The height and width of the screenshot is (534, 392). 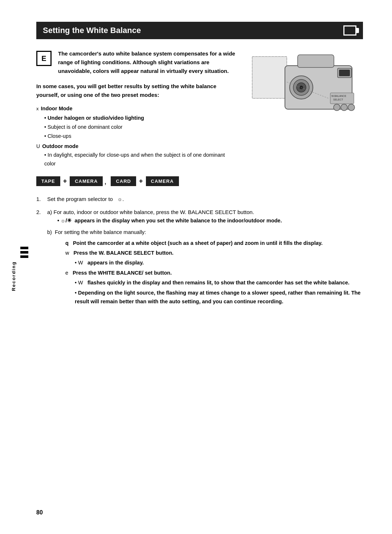 I want to click on step-1-content: Set the program selector to ☼., so click(x=205, y=199).